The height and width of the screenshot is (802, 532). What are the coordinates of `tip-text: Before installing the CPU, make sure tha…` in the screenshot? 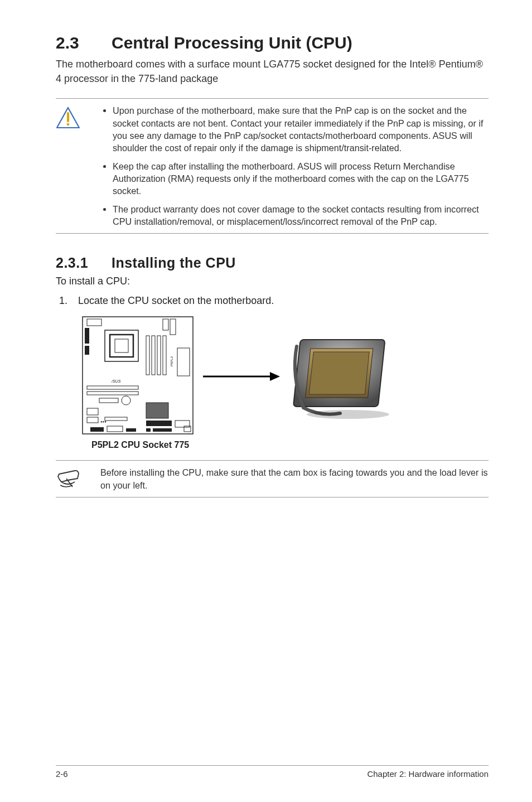 It's located at (294, 479).